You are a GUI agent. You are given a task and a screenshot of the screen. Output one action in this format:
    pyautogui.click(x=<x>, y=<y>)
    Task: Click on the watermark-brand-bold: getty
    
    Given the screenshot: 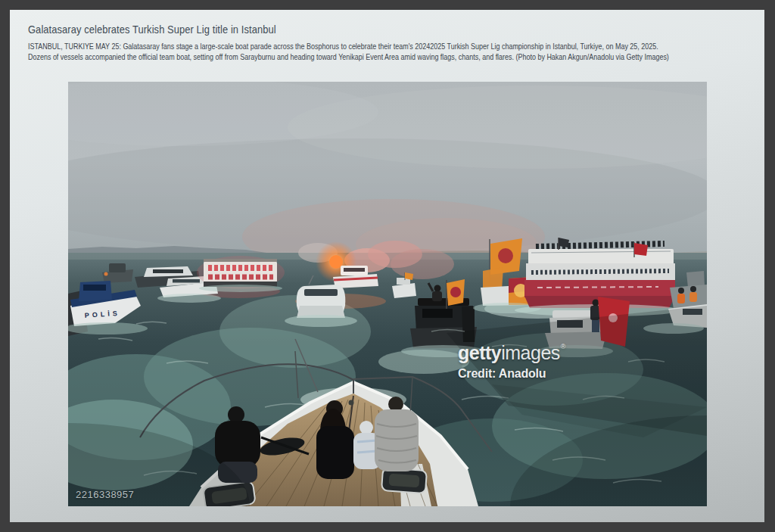 What is the action you would take?
    pyautogui.click(x=480, y=353)
    